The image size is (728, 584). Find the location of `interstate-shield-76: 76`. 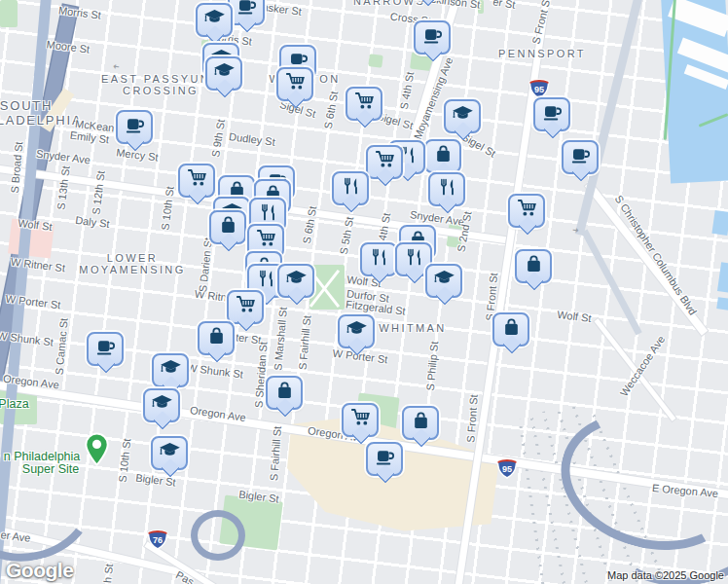

interstate-shield-76: 76 is located at coordinates (158, 541).